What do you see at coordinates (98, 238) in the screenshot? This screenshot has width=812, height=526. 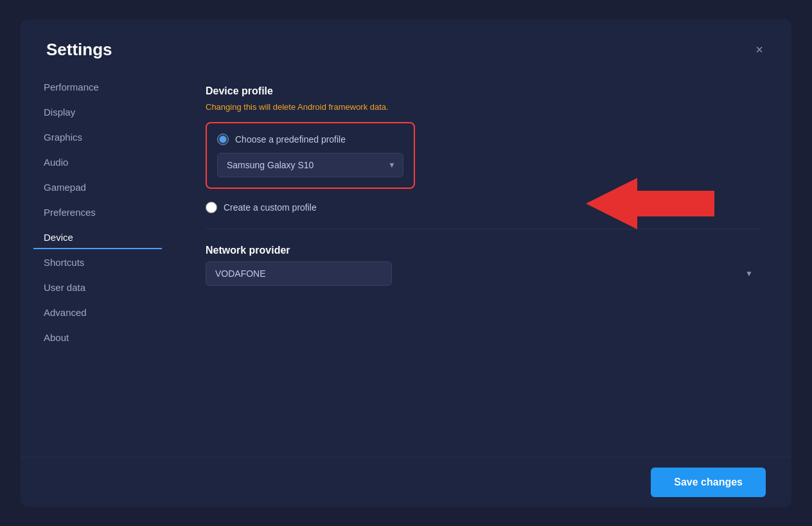 I see `sidebar-item-device: Device` at bounding box center [98, 238].